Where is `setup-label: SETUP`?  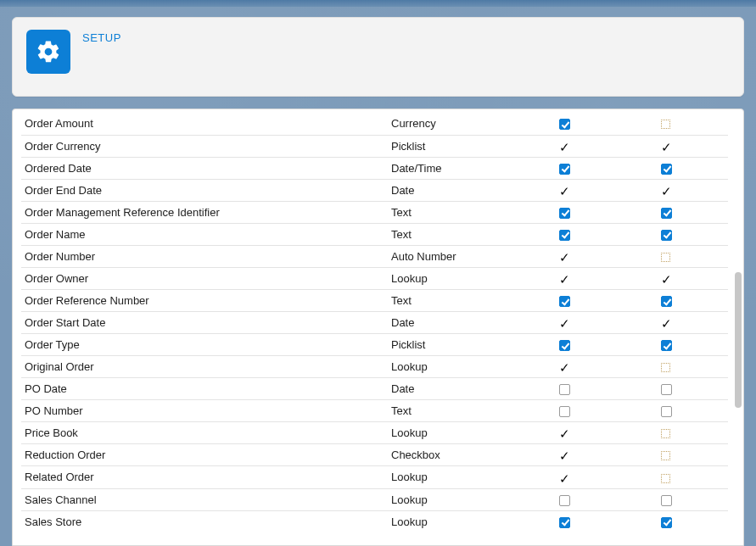
setup-label: SETUP is located at coordinates (102, 37).